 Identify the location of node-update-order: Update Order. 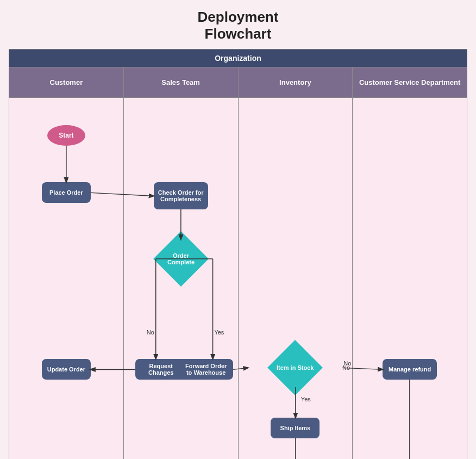
(66, 369).